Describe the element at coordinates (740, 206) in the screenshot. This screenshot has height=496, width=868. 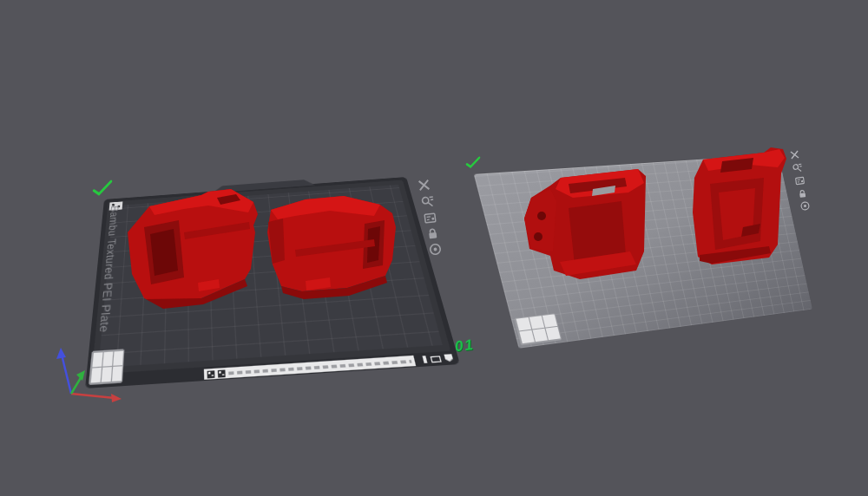
I see `model-lid` at that location.